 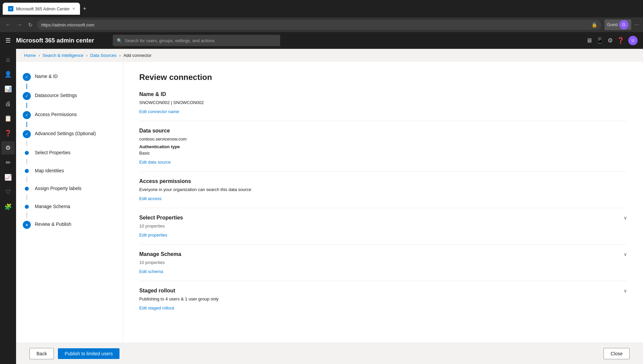 I want to click on settings-icon: ⚙, so click(x=610, y=40).